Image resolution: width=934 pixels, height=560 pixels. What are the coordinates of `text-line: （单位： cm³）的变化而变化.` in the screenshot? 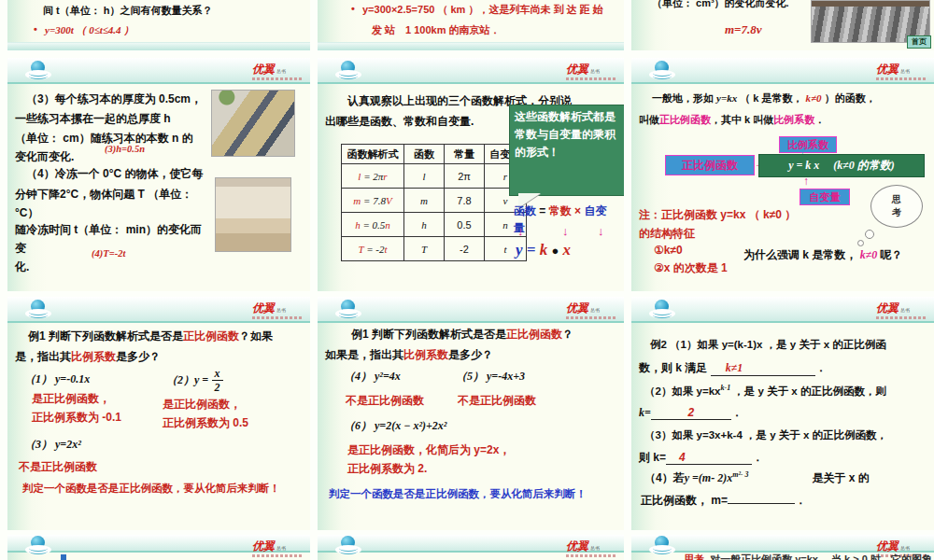 It's located at (721, 6).